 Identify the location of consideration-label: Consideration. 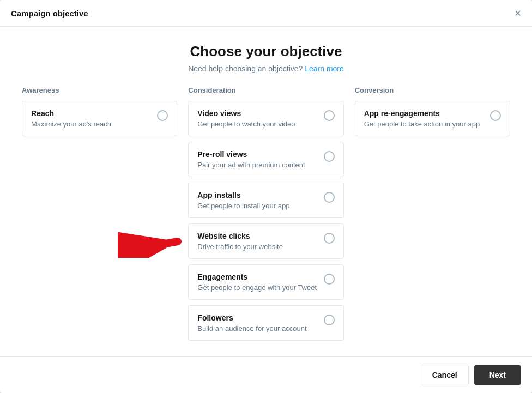
(266, 90).